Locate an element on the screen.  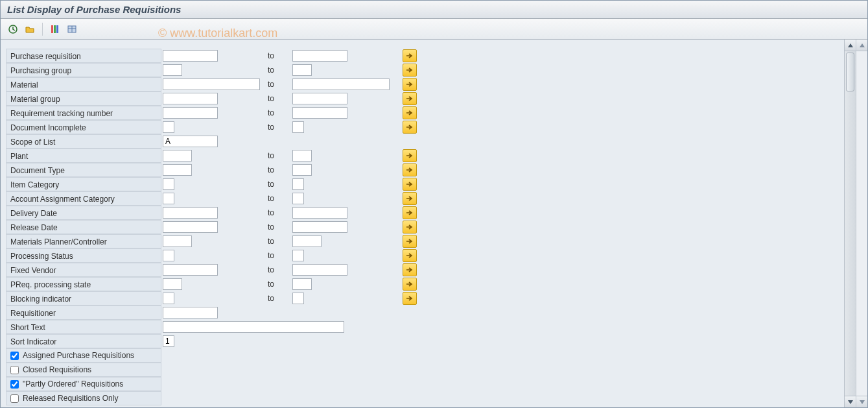
titlebar: List Display of Purchase Requisitions is located at coordinates (434, 10).